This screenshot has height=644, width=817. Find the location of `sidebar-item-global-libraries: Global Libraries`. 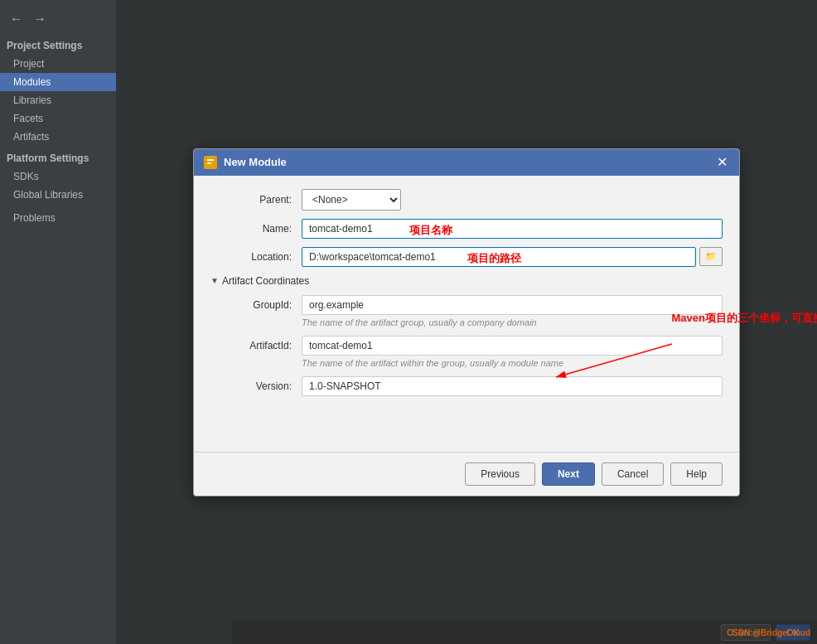

sidebar-item-global-libraries: Global Libraries is located at coordinates (58, 195).